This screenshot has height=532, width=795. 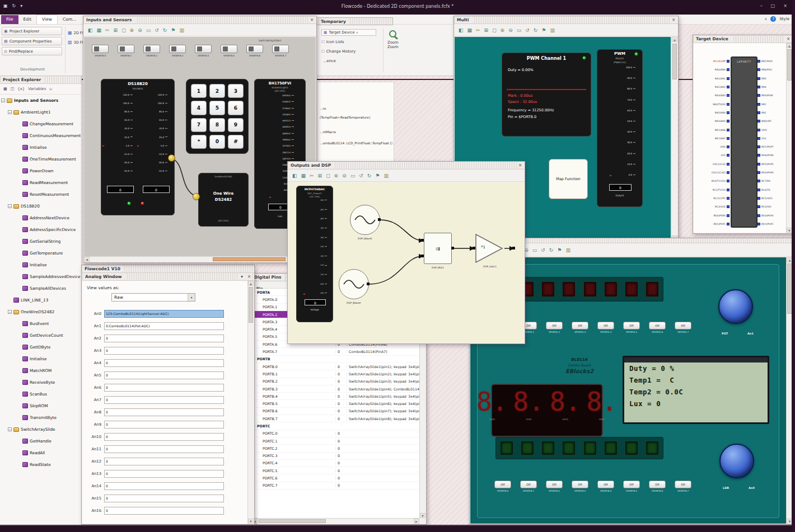 I want to click on tree-item: ContinuousMeasurement, so click(x=41, y=135).